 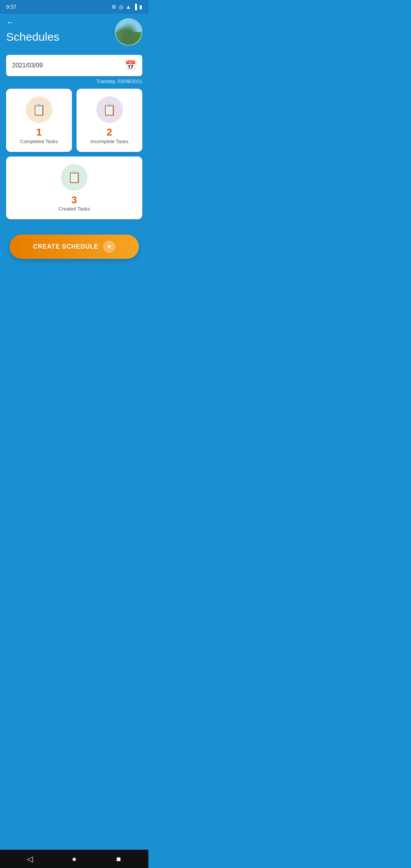 I want to click on create-schedule-button: CREATE SCHEDULE +, so click(x=74, y=247).